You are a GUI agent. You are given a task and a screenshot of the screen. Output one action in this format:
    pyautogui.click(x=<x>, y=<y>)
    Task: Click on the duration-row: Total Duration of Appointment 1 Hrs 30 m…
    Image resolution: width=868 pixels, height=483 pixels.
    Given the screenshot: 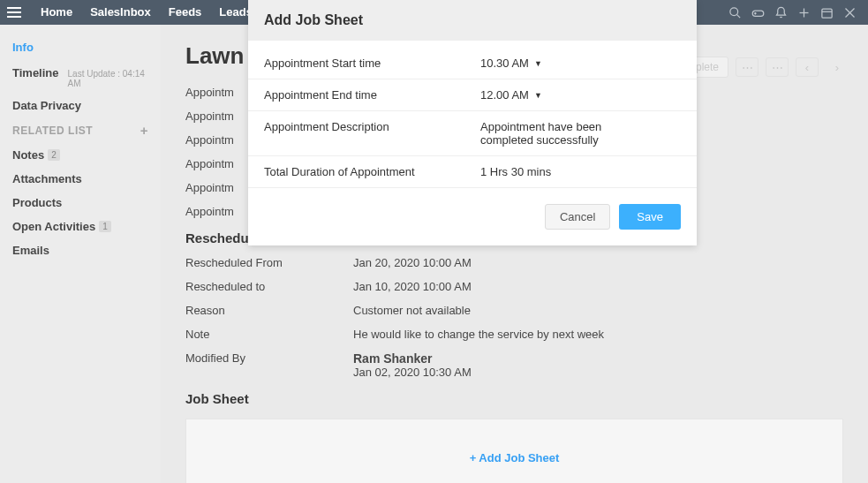 What is the action you would take?
    pyautogui.click(x=472, y=171)
    